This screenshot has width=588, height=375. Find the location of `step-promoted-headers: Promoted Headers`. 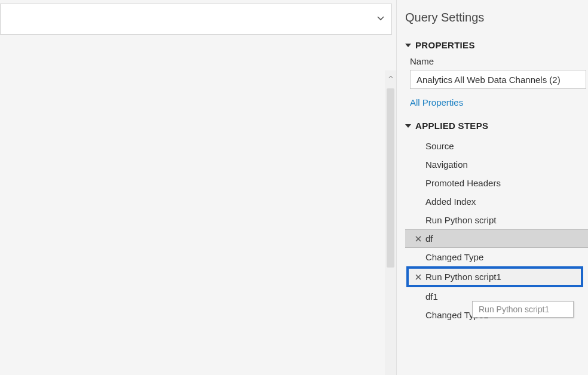

step-promoted-headers: Promoted Headers is located at coordinates (497, 183).